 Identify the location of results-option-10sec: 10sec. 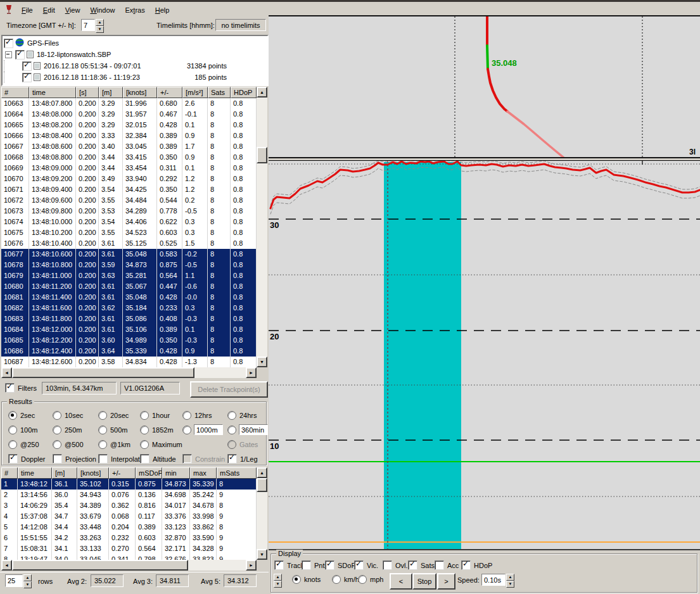
(68, 415).